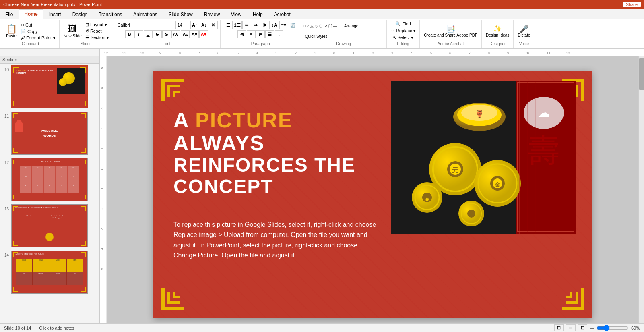  Describe the element at coordinates (50, 180) in the screenshot. I see `slide-thumb-12: 12 THIS IS A CALENDAR 25 26 27 28 29 30 …` at that location.